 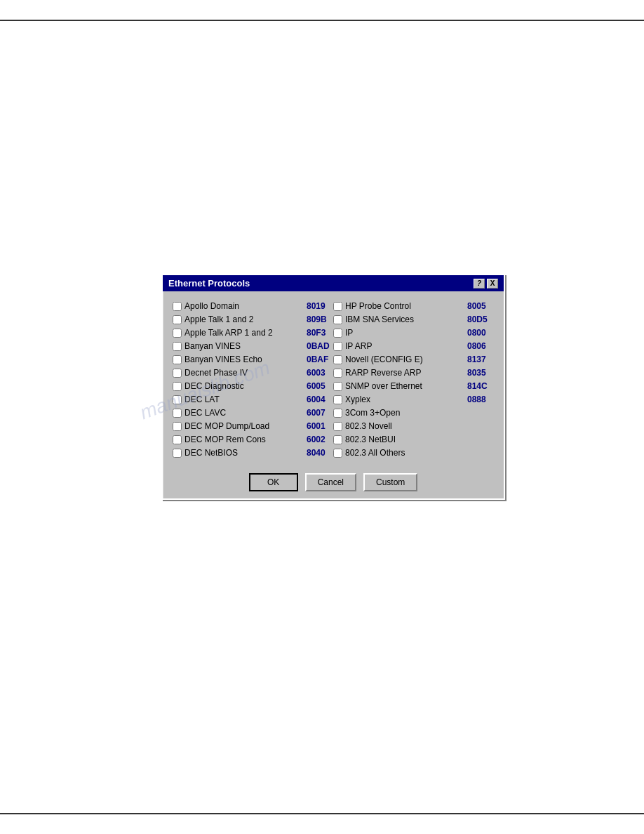 What do you see at coordinates (244, 386) in the screenshot?
I see `protocol-name: DEC Diagnostic` at bounding box center [244, 386].